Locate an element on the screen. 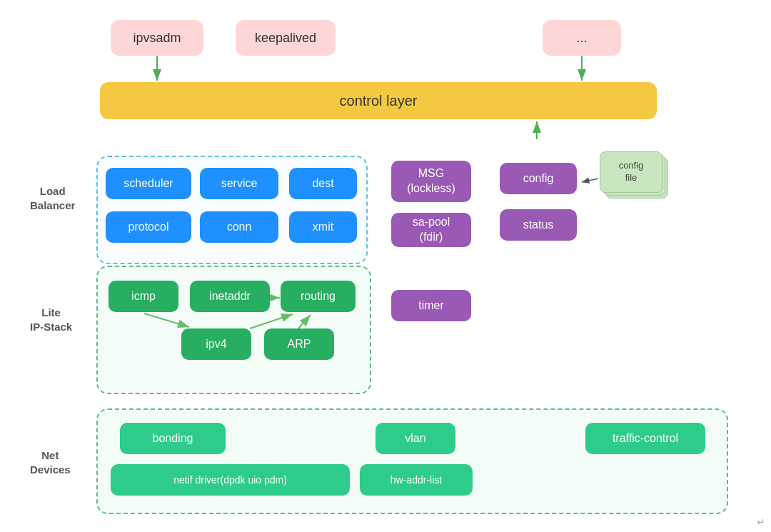 The width and height of the screenshot is (771, 532). xmit-box: xmit is located at coordinates (323, 227).